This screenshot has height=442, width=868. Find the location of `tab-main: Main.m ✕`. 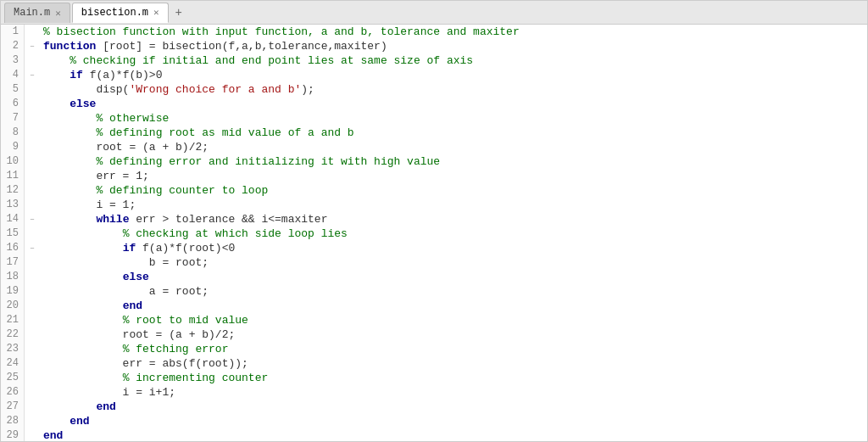

tab-main: Main.m ✕ is located at coordinates (37, 13).